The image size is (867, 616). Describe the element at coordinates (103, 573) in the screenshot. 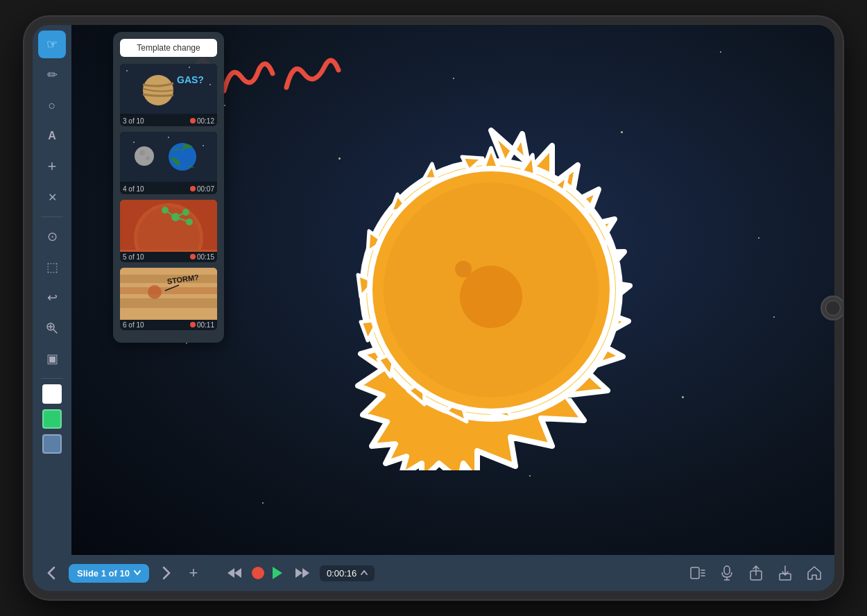

I see `slide-indicator-label: Slide 1 of 10` at that location.